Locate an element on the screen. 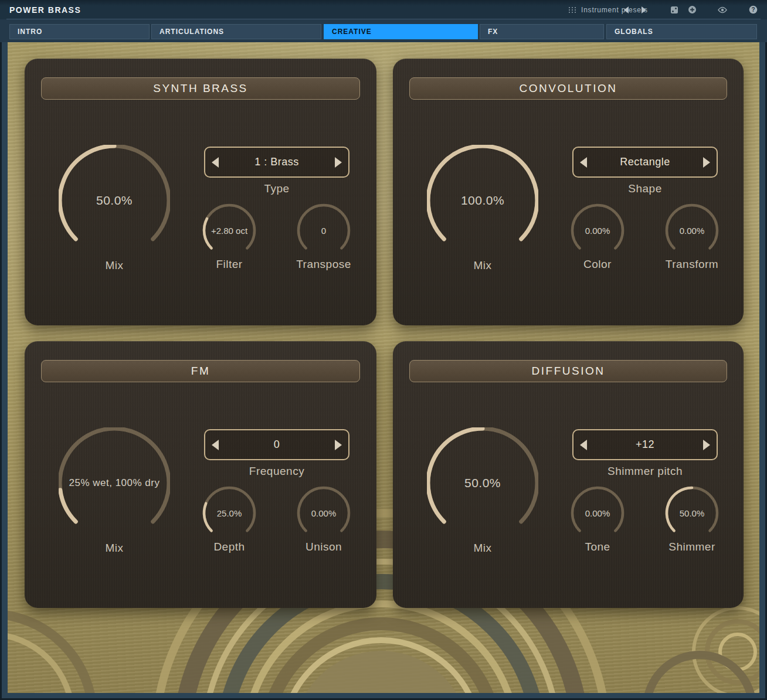 The image size is (767, 700). panel-title-text: FM is located at coordinates (201, 371).